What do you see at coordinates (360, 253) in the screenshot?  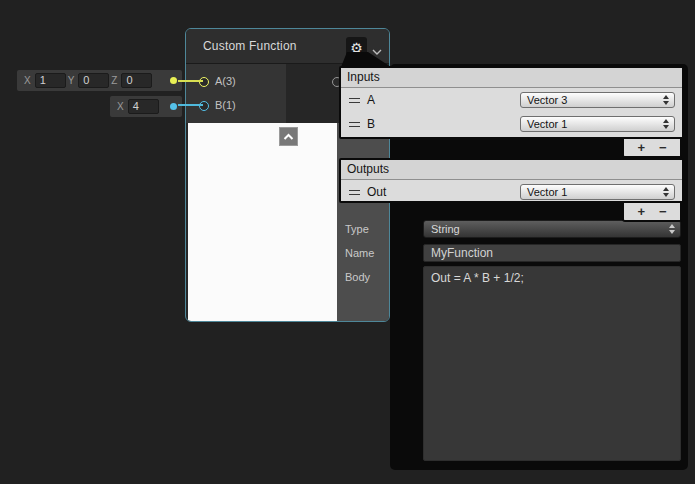 I see `name-label: Name` at bounding box center [360, 253].